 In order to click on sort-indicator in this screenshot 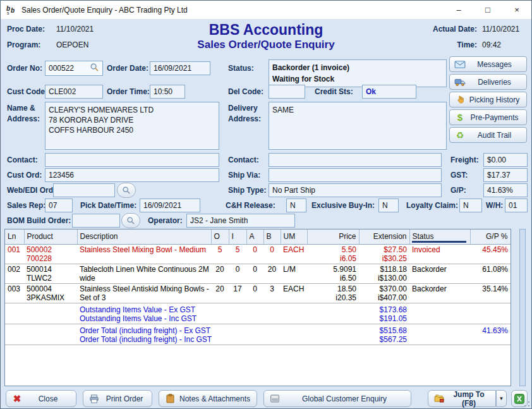, I will do `click(439, 241)`.